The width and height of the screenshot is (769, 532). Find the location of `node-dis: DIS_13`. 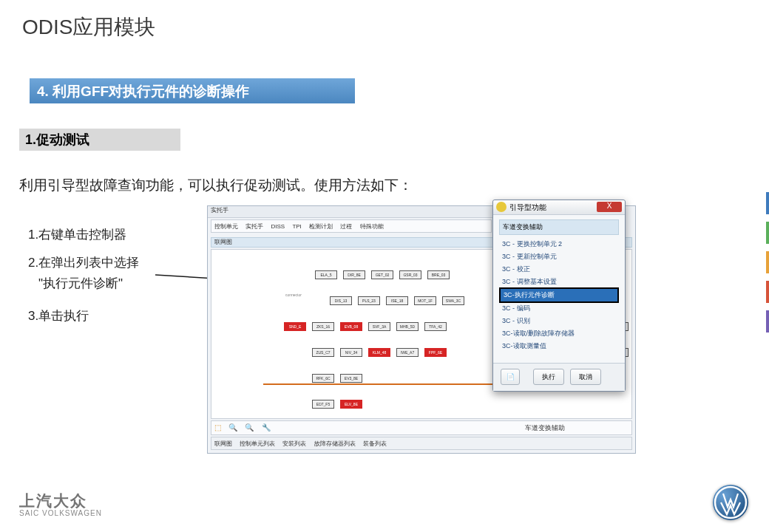

node-dis: DIS_13 is located at coordinates (341, 301).